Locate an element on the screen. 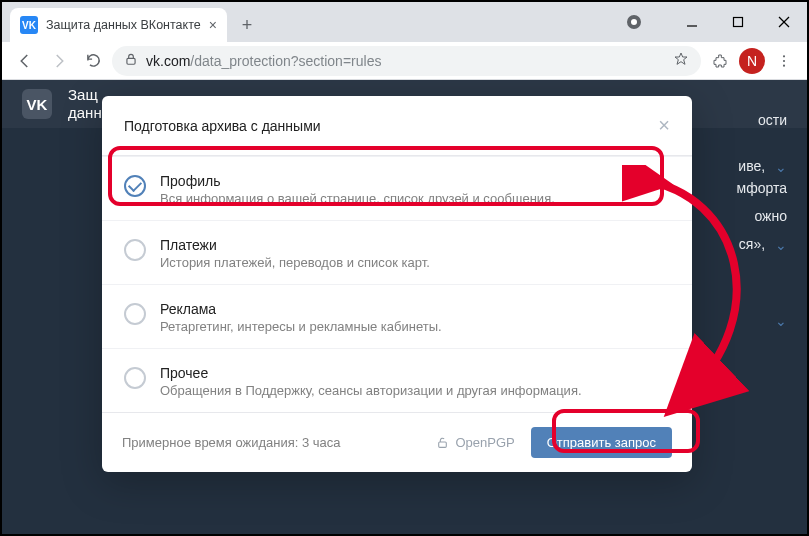 The width and height of the screenshot is (809, 536). option-profile: Профиль Вся информация о вашей странице,… is located at coordinates (397, 188).